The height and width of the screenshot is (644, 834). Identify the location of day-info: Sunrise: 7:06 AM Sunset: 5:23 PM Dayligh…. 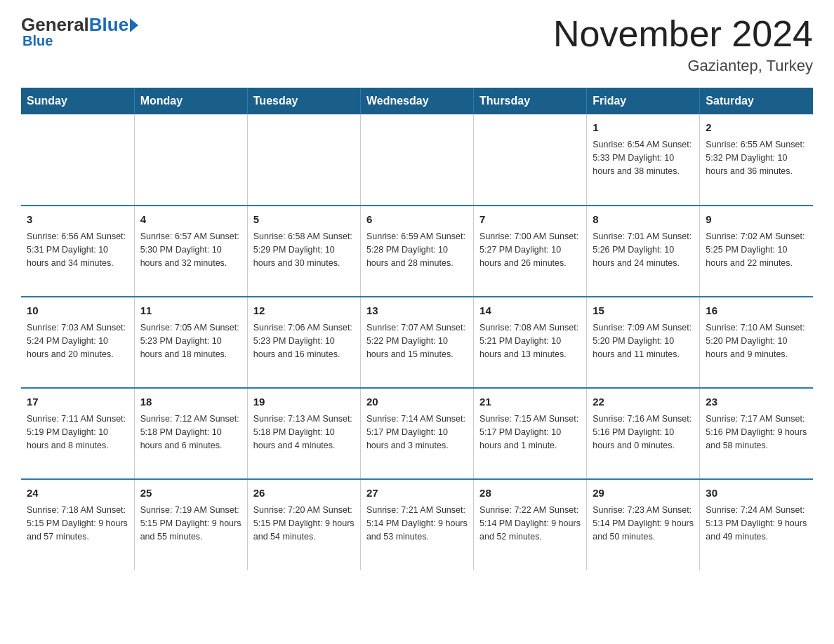
(304, 342).